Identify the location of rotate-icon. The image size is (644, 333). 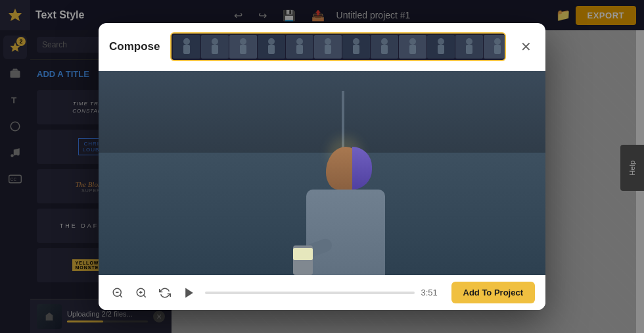
(165, 293).